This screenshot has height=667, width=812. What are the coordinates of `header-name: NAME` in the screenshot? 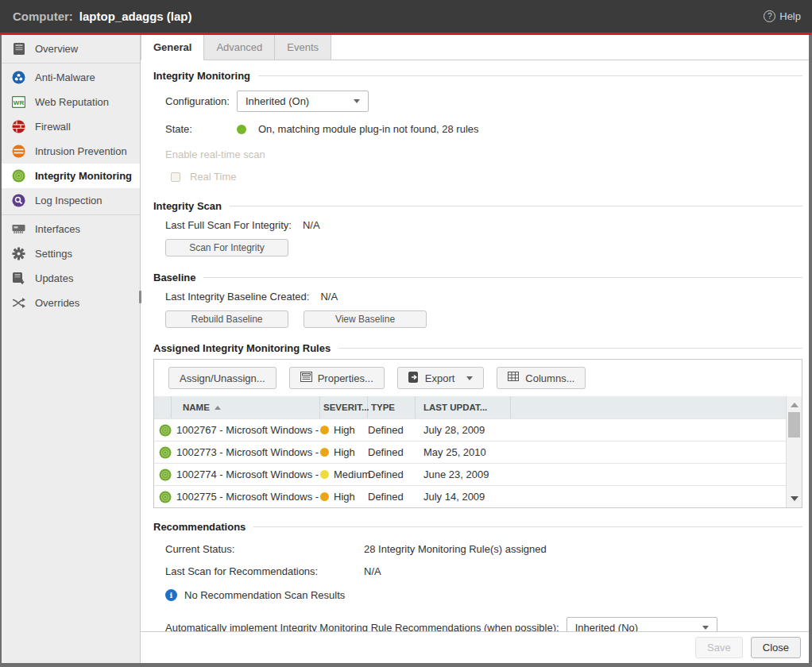 It's located at (246, 407).